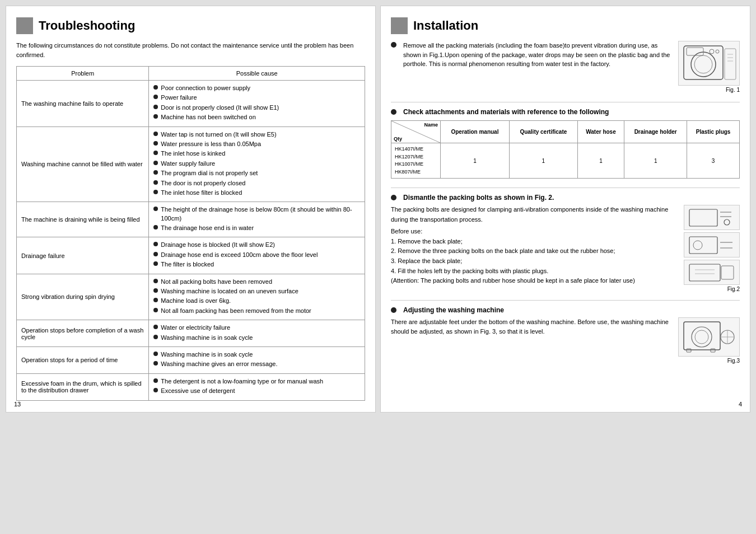 This screenshot has width=756, height=534. Describe the element at coordinates (206, 88) in the screenshot. I see `cause-text: Poor connection to power supply` at that location.